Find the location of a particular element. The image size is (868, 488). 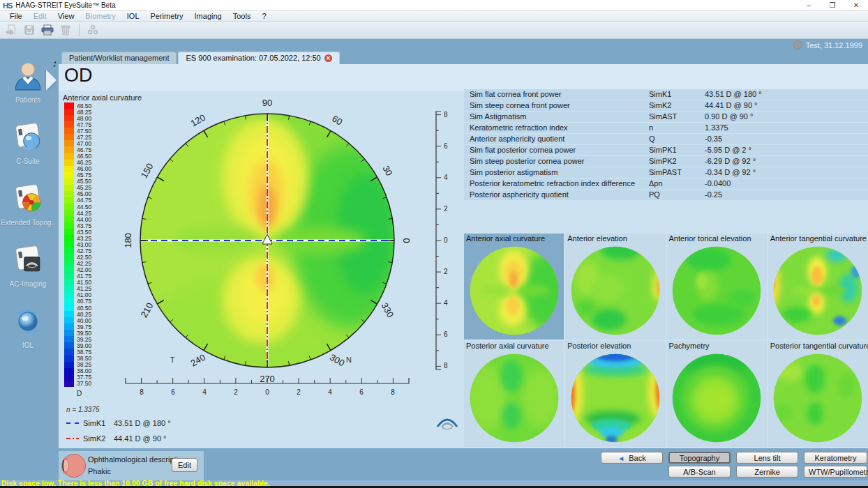

thumbnail-posterior-axial: Posterior axial curvature is located at coordinates (514, 394).